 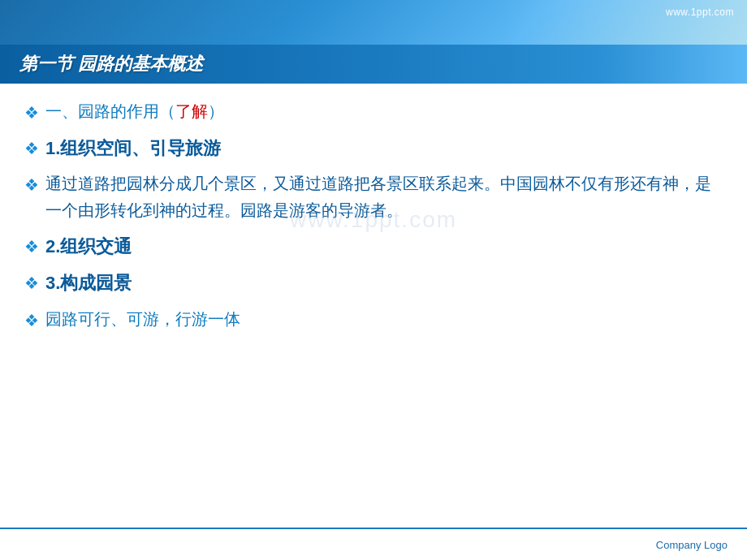 What do you see at coordinates (143, 319) in the screenshot?
I see `item-text-6: 园路可行、可游，行游一体` at bounding box center [143, 319].